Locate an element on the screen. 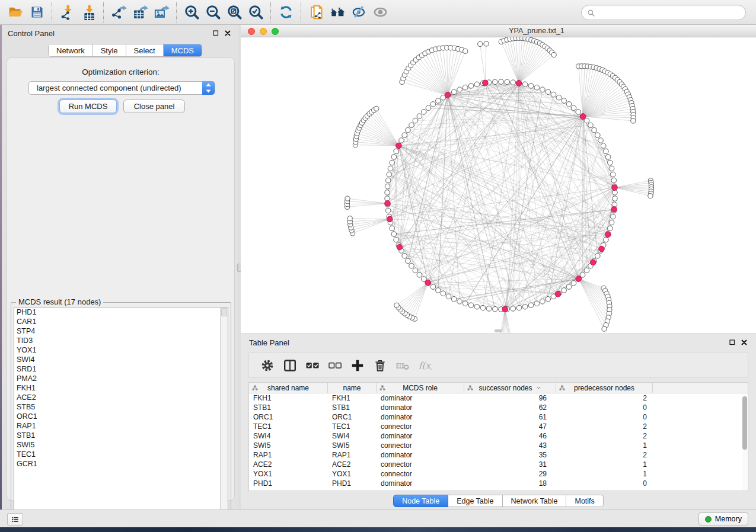 This screenshot has height=532, width=756. tab-network: Network is located at coordinates (71, 50).